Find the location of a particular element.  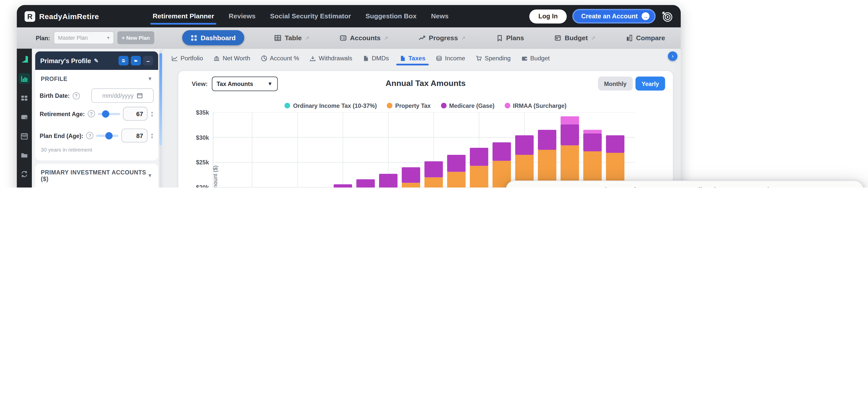

yearly-button: Yearly is located at coordinates (650, 84).